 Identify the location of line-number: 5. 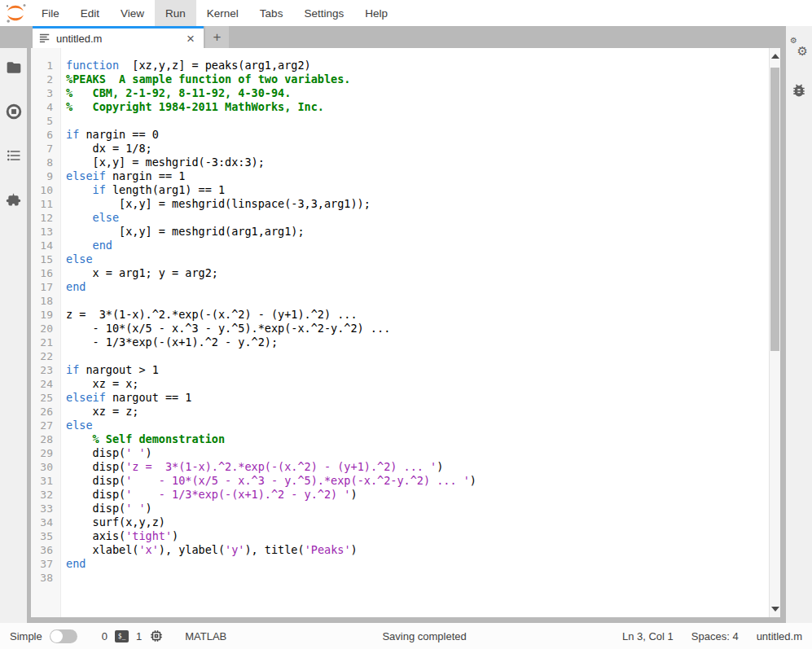
(42, 121).